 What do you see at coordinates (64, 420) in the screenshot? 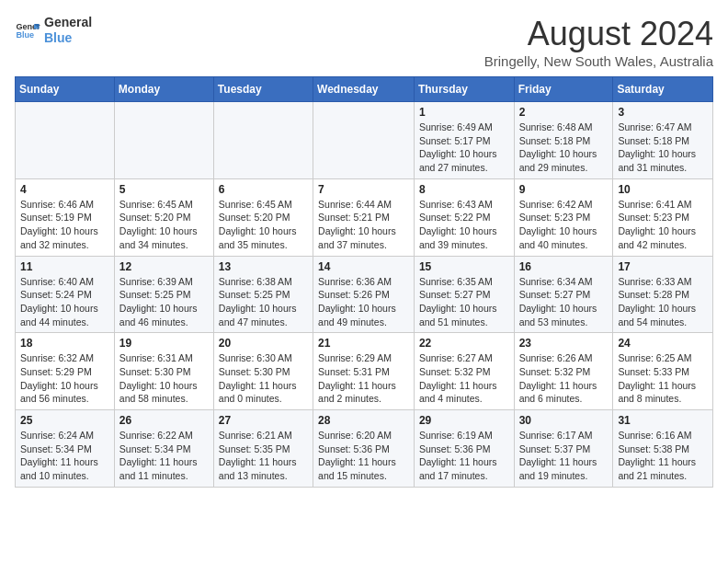
I see `day-number: 25` at bounding box center [64, 420].